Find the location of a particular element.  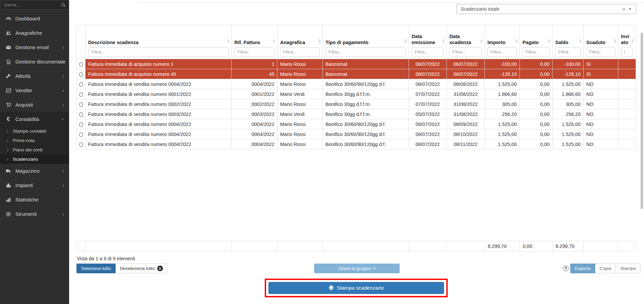

sidebar-item-gestione-documentale: Gestione documentale is located at coordinates (35, 61).